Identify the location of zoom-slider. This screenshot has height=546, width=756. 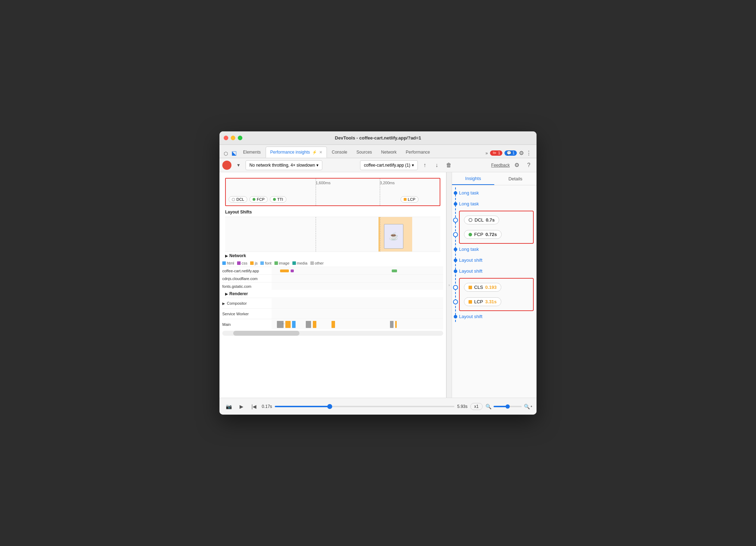
(508, 407).